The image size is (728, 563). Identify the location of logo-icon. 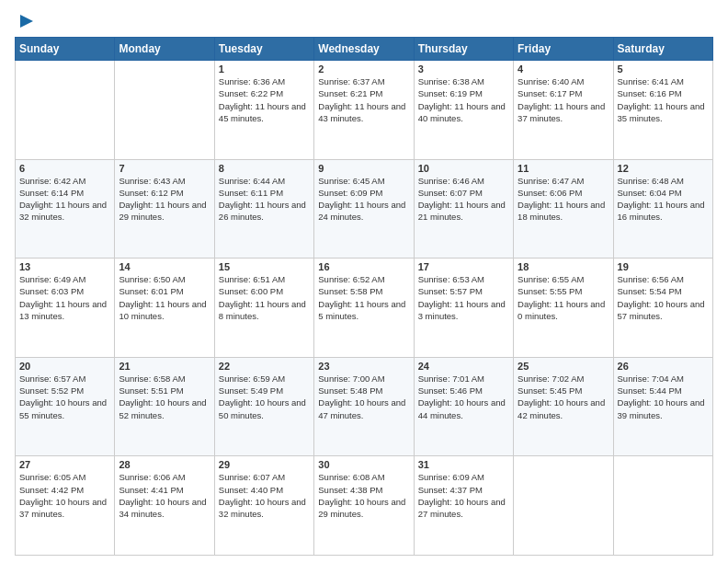
(27, 21).